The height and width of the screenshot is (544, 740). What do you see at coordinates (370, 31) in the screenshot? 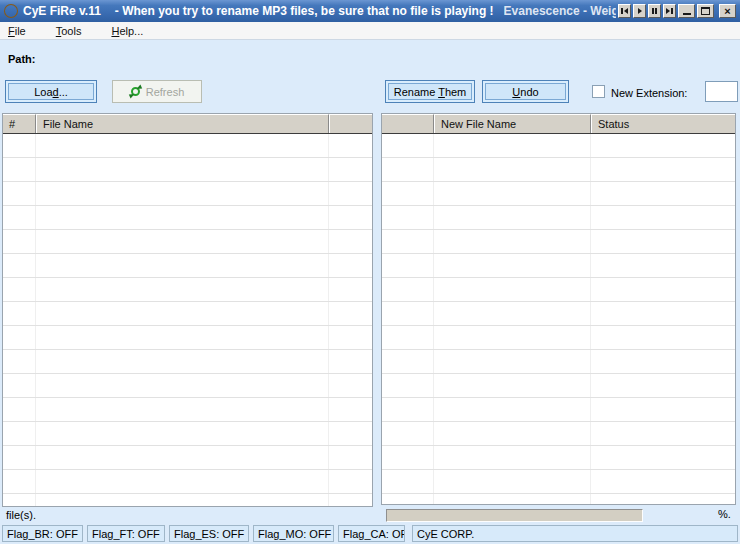
I see `menu-bar: File Tools Help...` at bounding box center [370, 31].